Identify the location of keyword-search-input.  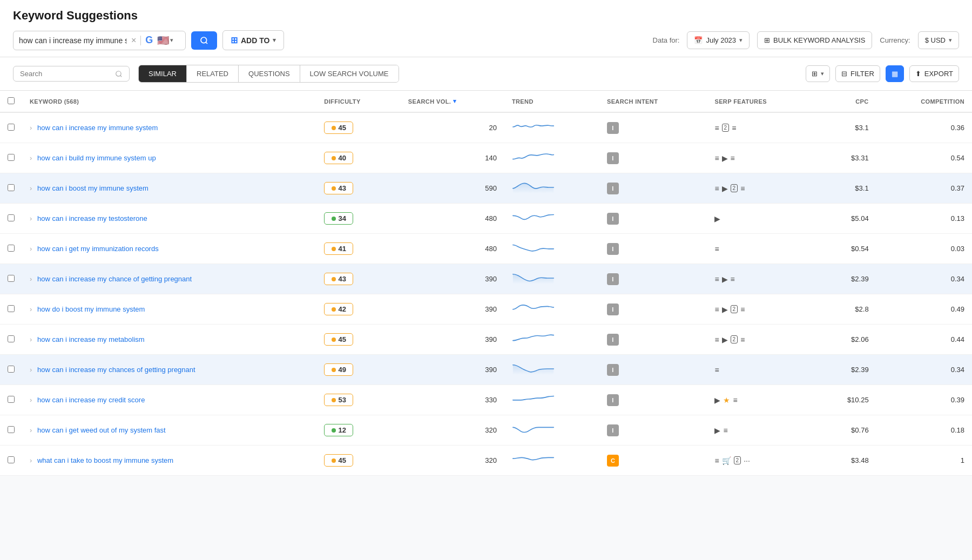
(65, 73).